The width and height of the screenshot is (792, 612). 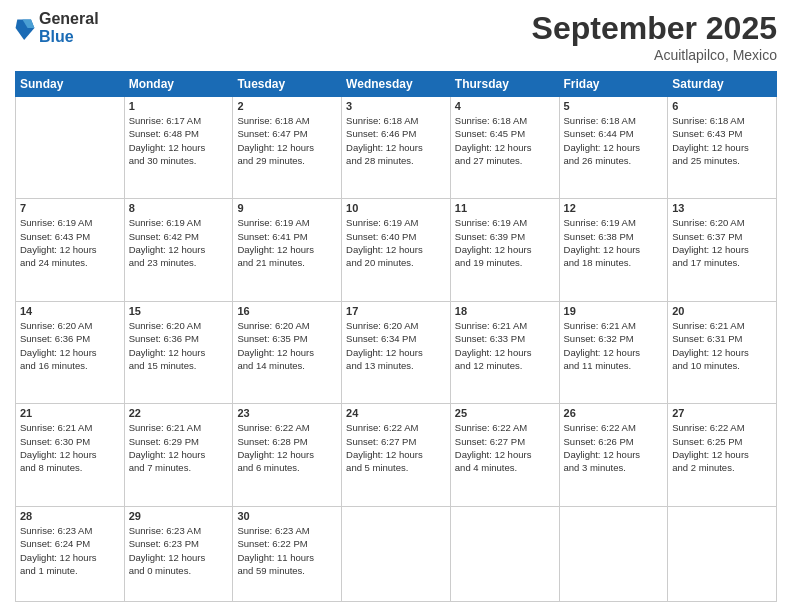 I want to click on cell-line: Sunrise: 6:18 AM, so click(x=273, y=120).